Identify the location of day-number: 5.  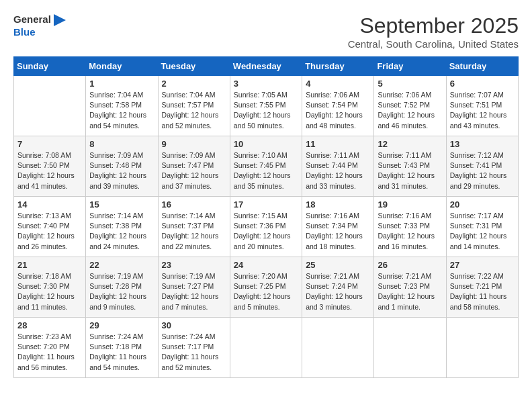
(410, 83).